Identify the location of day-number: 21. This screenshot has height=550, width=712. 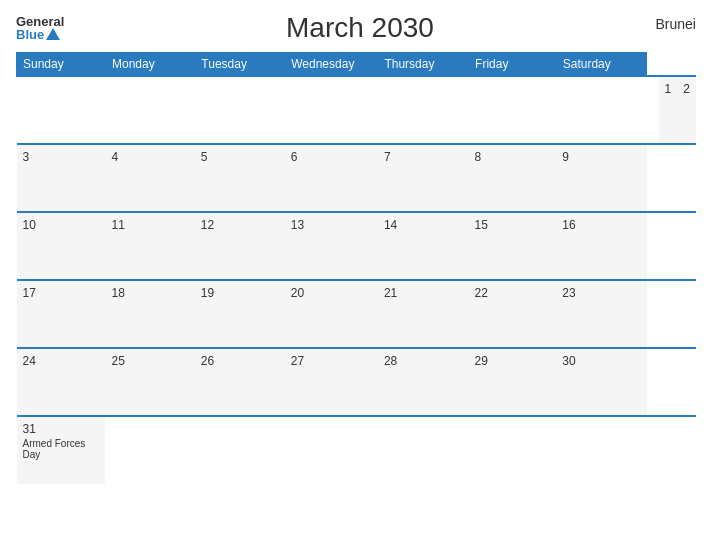
(424, 293).